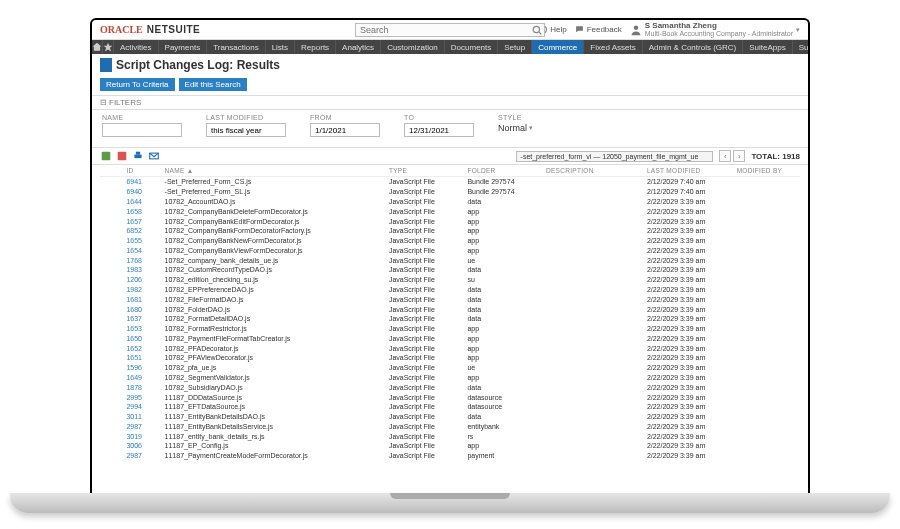  I want to click on table-row: 300611187_EP_Config.jsJavaScript Fileapp…, so click(450, 446).